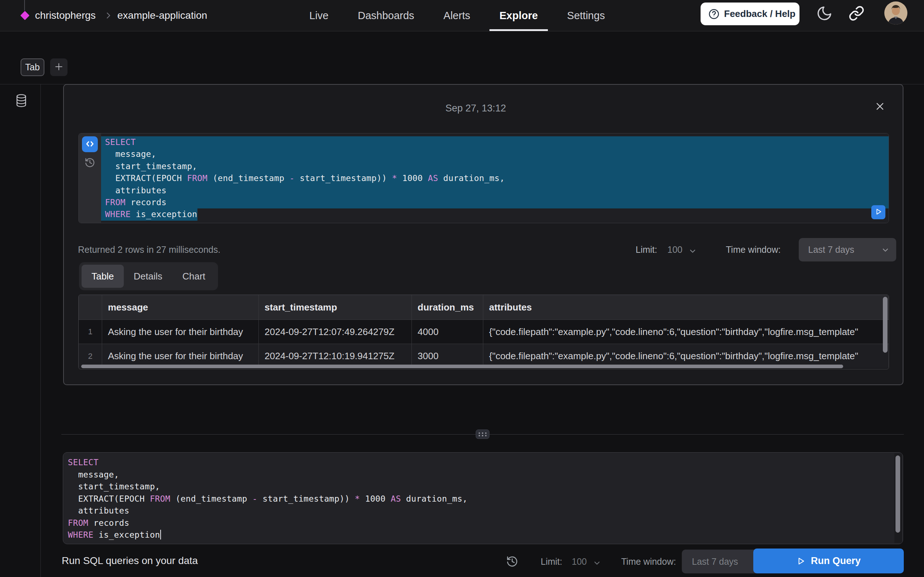 The width and height of the screenshot is (924, 577). Describe the element at coordinates (335, 332) in the screenshot. I see `table-cell: 2024-09-27T12:07:49.264279Z` at that location.